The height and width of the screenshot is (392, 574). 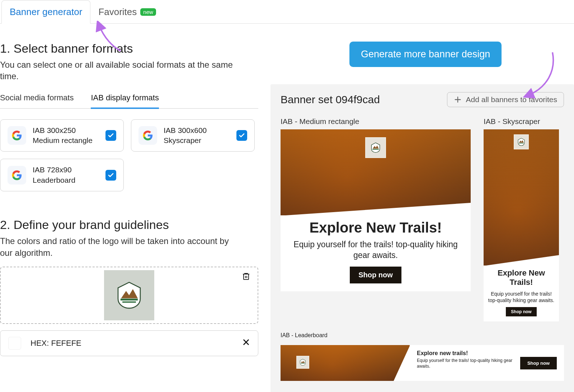 I want to click on hex-label: HEX: FEFEFE, so click(x=56, y=343).